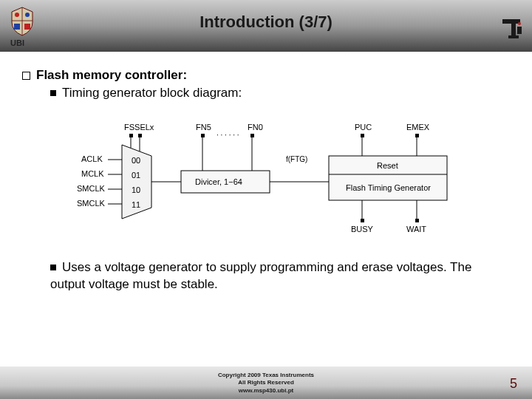 The height and width of the screenshot is (399, 532). What do you see at coordinates (389, 188) in the screenshot?
I see `ftg-label: Flash Timing Generator` at bounding box center [389, 188].